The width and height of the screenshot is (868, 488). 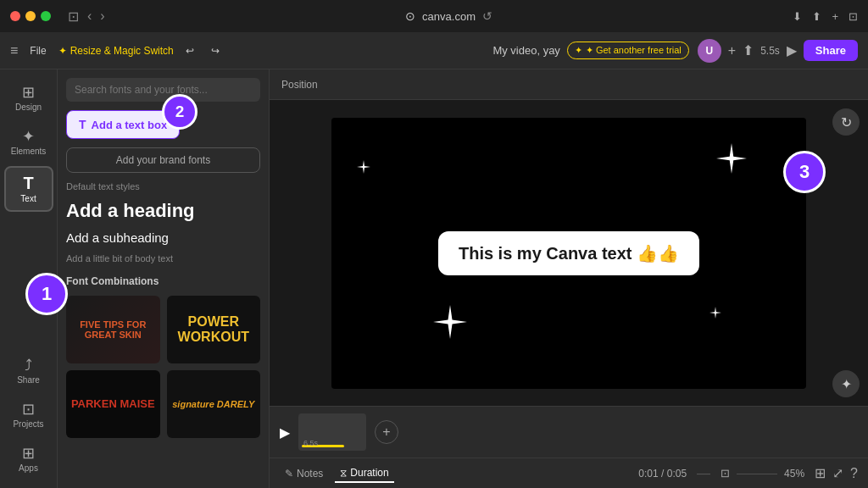 What do you see at coordinates (163, 211) in the screenshot?
I see `add-heading-button: Add a heading` at bounding box center [163, 211].